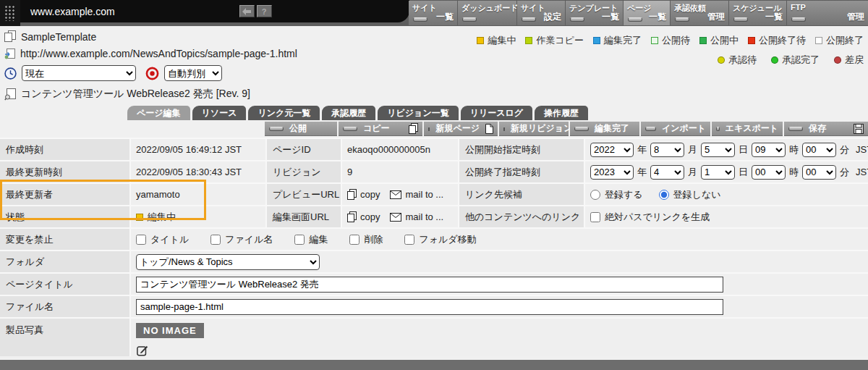 Image resolution: width=868 pixels, height=370 pixels. What do you see at coordinates (366, 240) in the screenshot?
I see `forbid-delete-checkbox: 削除` at bounding box center [366, 240].